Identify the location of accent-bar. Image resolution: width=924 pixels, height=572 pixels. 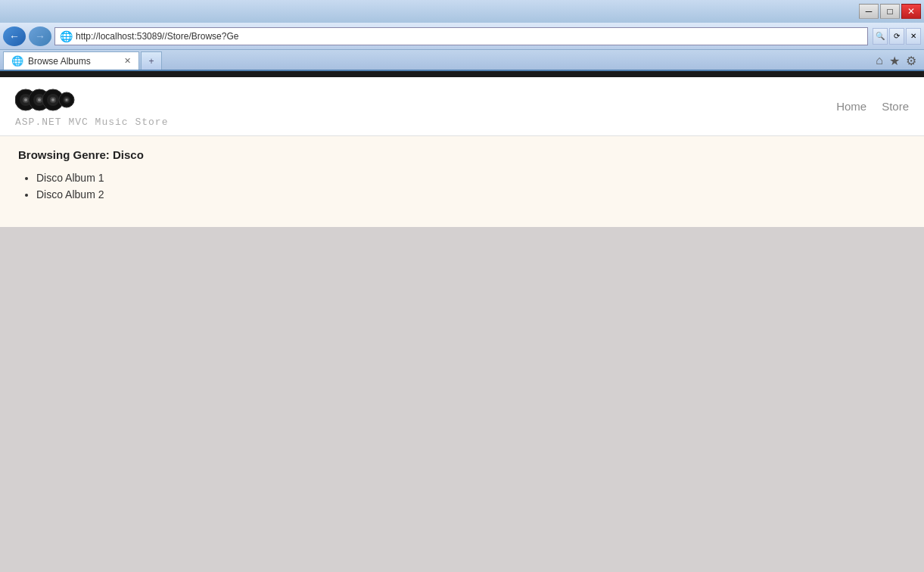
(462, 74).